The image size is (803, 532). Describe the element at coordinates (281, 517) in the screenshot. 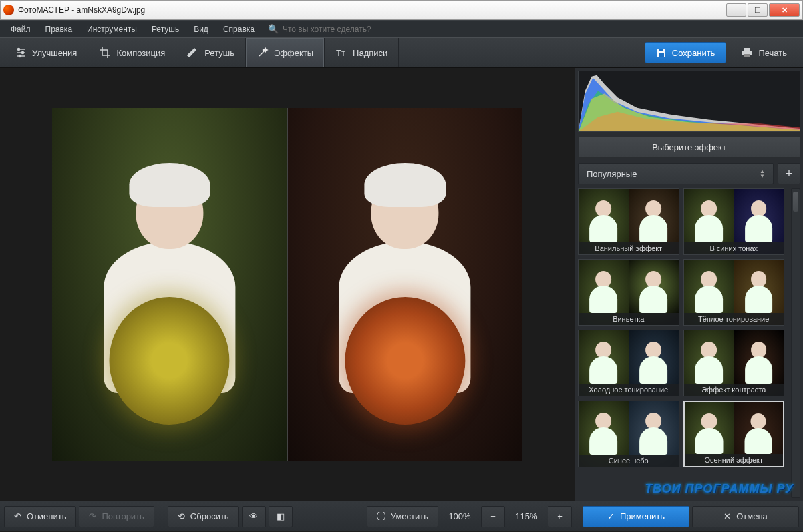

I see `compare-button: ◧` at that location.